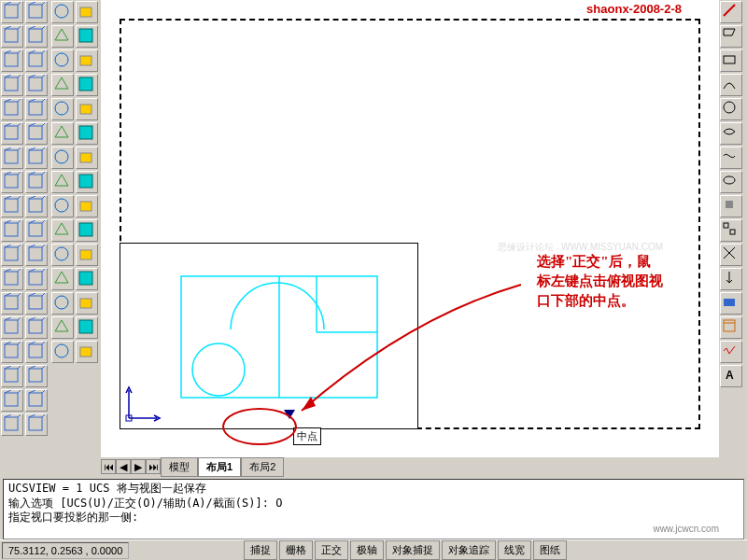 Image resolution: width=747 pixels, height=560 pixels. Describe the element at coordinates (179, 467) in the screenshot. I see `tab-model: 模型` at that location.